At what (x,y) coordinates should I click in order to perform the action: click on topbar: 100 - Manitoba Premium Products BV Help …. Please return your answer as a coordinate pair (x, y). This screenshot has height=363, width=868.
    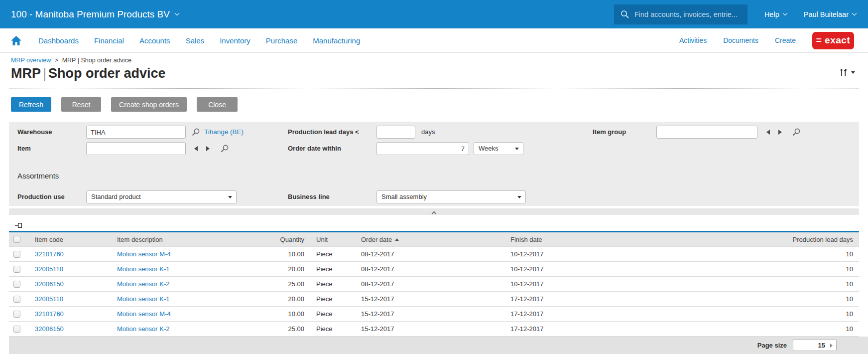
    Looking at the image, I should click on (434, 14).